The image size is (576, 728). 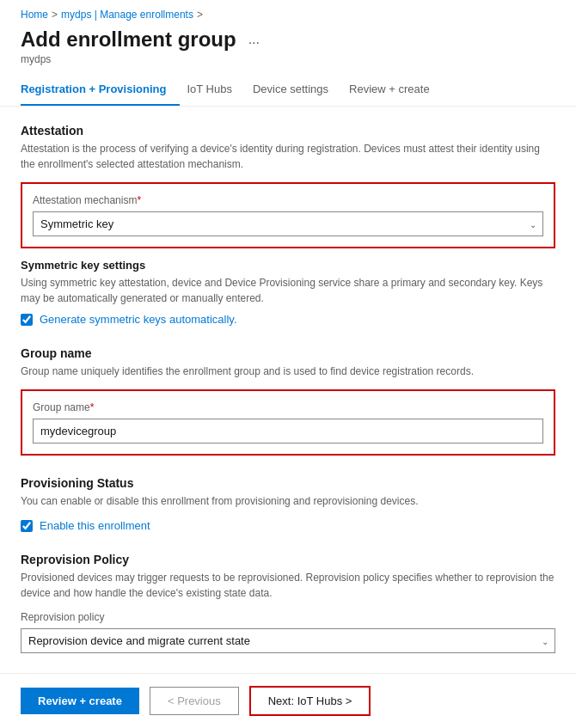 I want to click on enable-enrollment-row: Enable this enrollment, so click(x=288, y=526).